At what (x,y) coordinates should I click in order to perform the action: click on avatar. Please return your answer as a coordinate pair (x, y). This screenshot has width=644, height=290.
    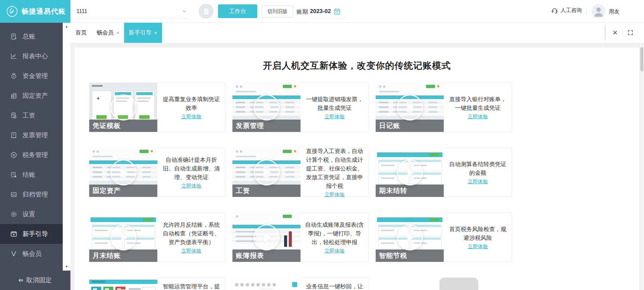
    Looking at the image, I should click on (598, 11).